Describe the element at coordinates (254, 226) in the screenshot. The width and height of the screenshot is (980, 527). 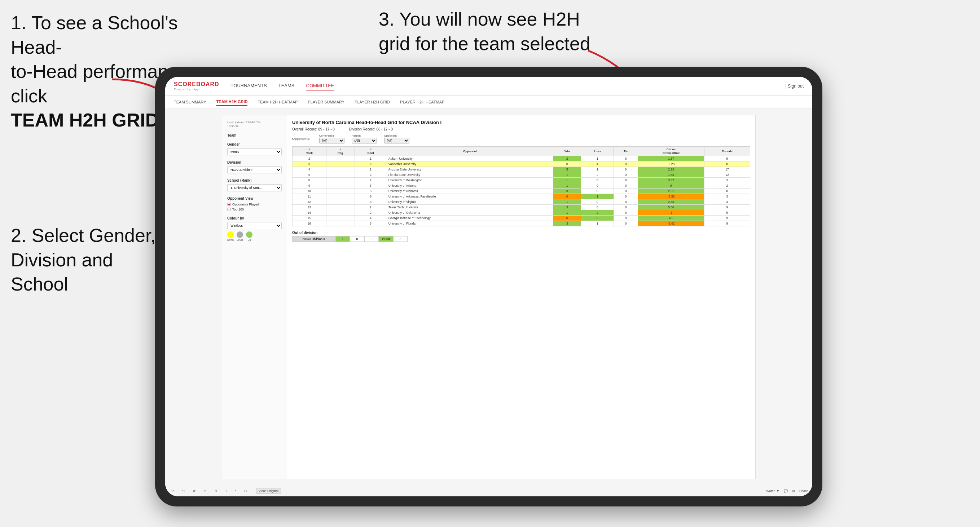
I see `colour-select: Win/loss` at that location.